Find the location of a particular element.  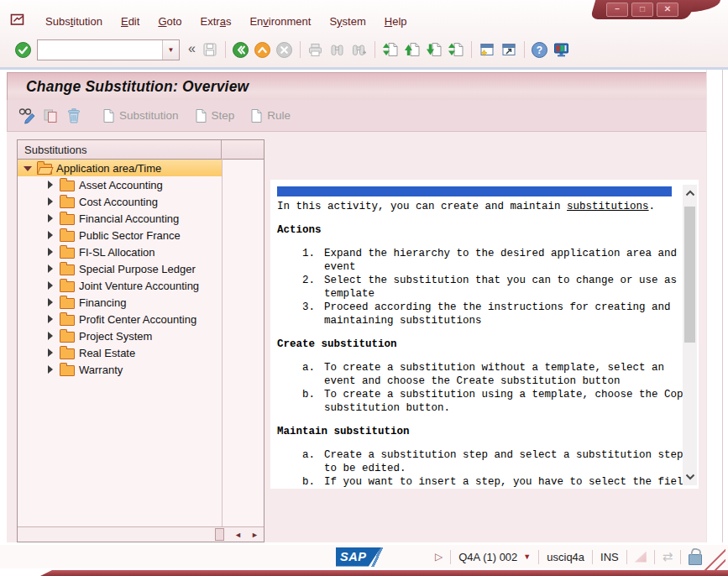

first-page-icon is located at coordinates (390, 50).